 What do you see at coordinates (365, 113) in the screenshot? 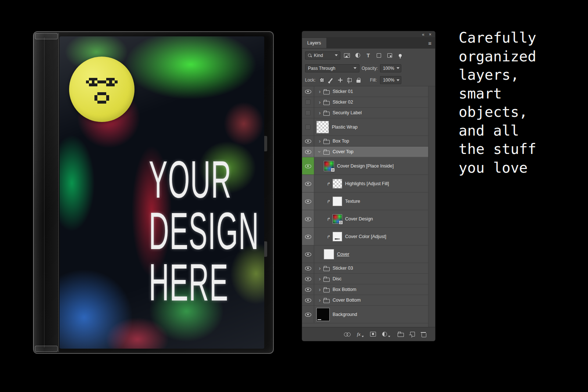
I see `layer-row-security-label: › Security Label` at bounding box center [365, 113].